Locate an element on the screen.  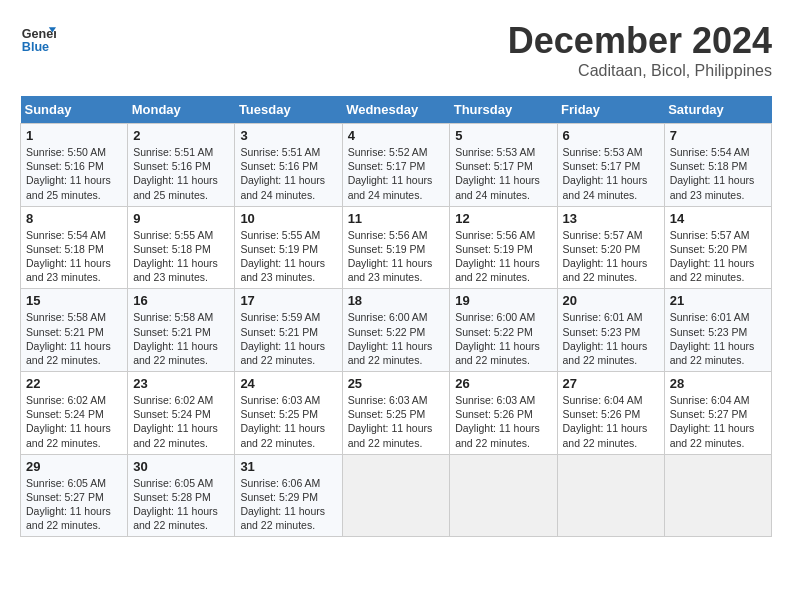
calendar-week-4: 22Sunrise: 6:02 AM Sunset: 5:24 PM Dayli… is located at coordinates (396, 414).